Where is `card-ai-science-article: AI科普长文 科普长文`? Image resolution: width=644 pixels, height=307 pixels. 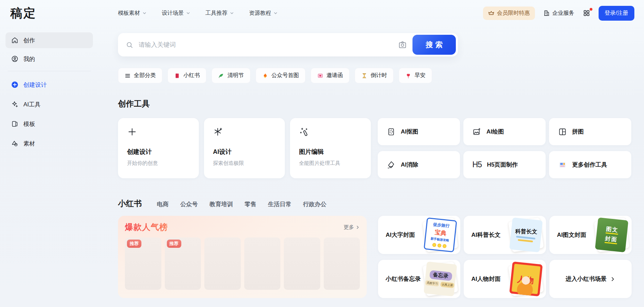 card-ai-science-article: AI科普长文 科普长文 is located at coordinates (505, 235).